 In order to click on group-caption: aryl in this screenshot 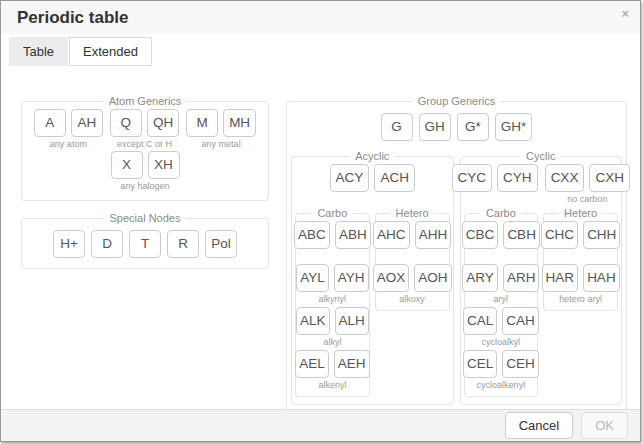, I will do `click(502, 299)`.